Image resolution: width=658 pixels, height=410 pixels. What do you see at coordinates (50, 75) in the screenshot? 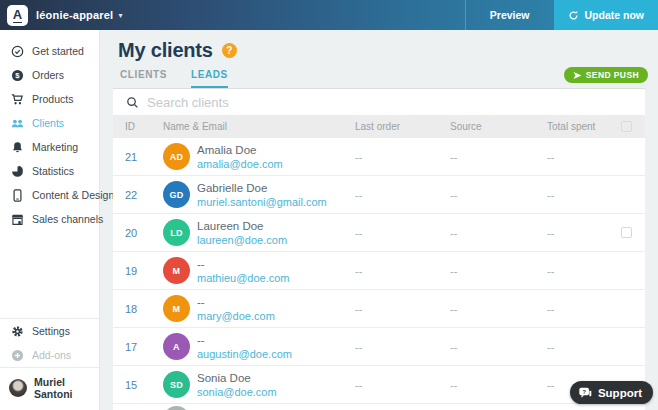
I see `sidebar-item-orders: $ Orders` at bounding box center [50, 75].